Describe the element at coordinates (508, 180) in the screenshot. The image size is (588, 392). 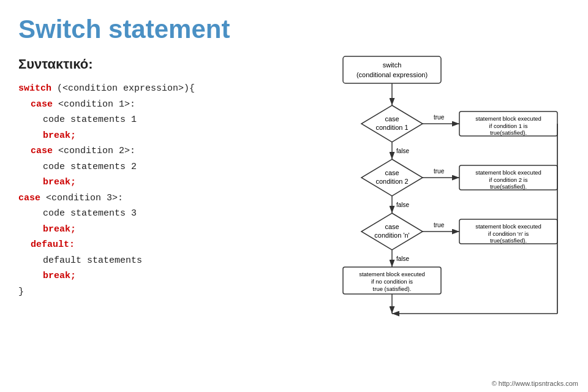
I see `svg-text: if condition 2 is` at that location.